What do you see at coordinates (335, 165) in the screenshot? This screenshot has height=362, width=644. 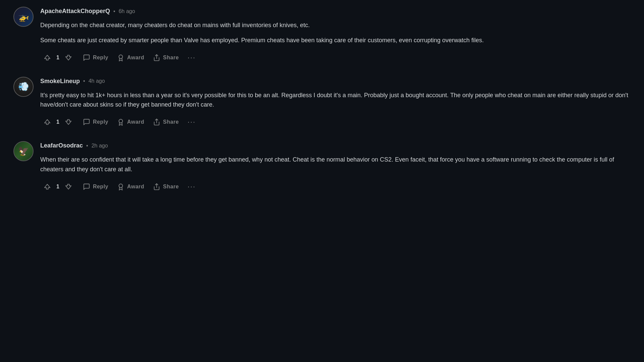 I see `comment-paragraph: When their are so confident that it will…` at bounding box center [335, 165].